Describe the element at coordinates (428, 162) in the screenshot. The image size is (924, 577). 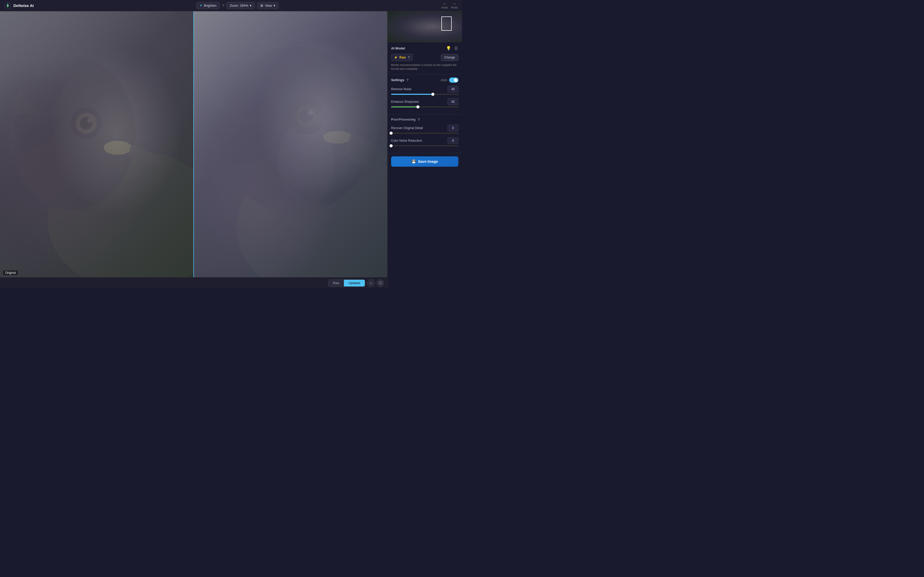
I see `save-label: Save Image` at that location.